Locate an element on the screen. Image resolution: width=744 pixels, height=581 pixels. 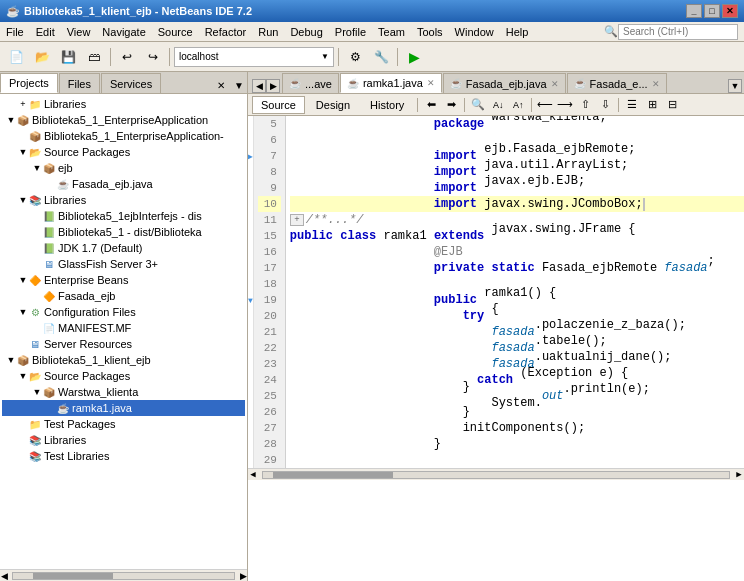
maximize-button: □ is located at coordinates (712, 11).